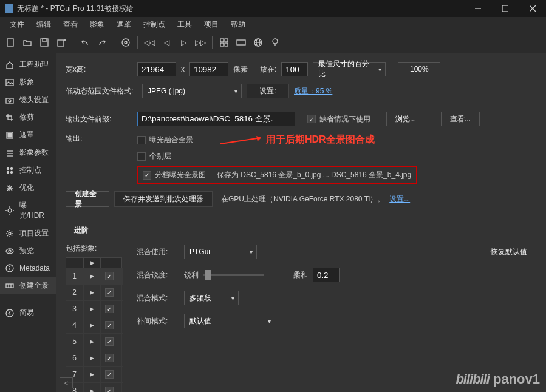  Describe the element at coordinates (28, 83) in the screenshot. I see `sidebar-item-images: 影象` at that location.